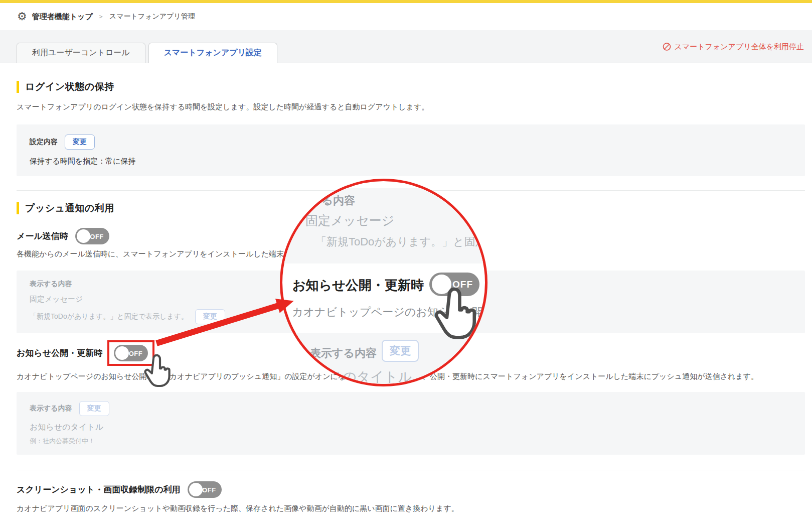 The image size is (812, 531). Describe the element at coordinates (213, 53) in the screenshot. I see `tab-app-settings: スマートフォンアプリ設定` at that location.